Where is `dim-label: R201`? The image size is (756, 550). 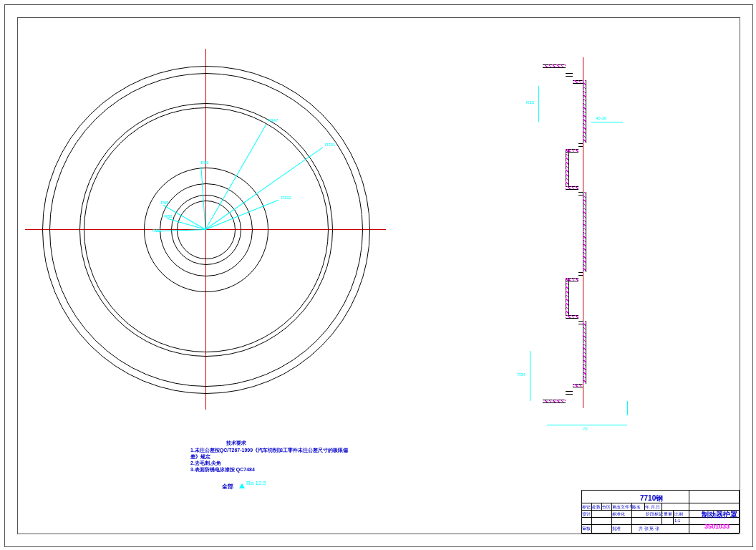
dim-label: R201 is located at coordinates (330, 145).